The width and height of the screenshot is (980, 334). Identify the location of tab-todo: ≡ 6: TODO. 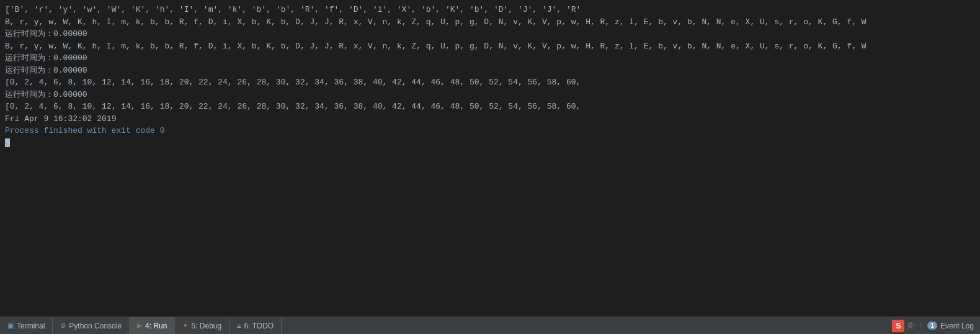
(256, 325).